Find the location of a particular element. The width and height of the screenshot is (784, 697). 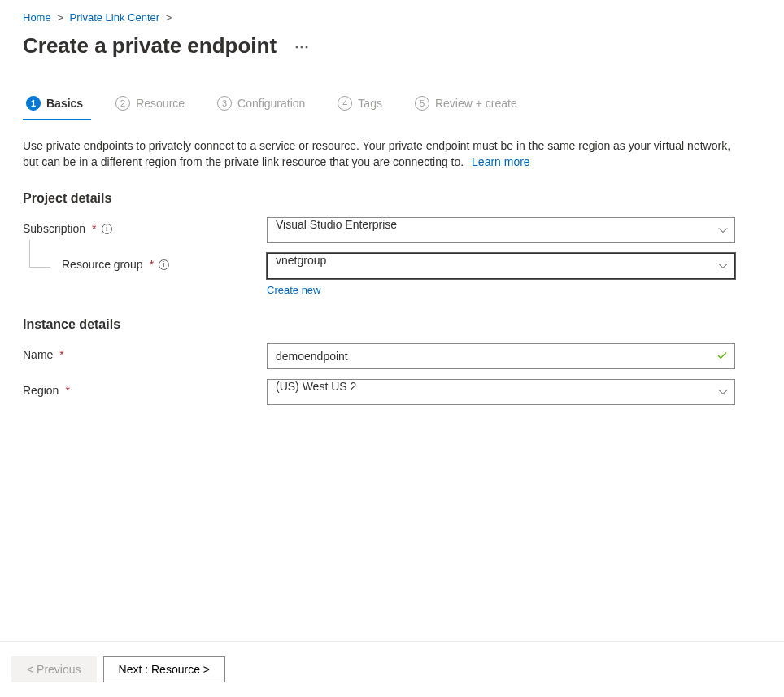

tab-description: Use private endpoints to privately conne… is located at coordinates (385, 155).